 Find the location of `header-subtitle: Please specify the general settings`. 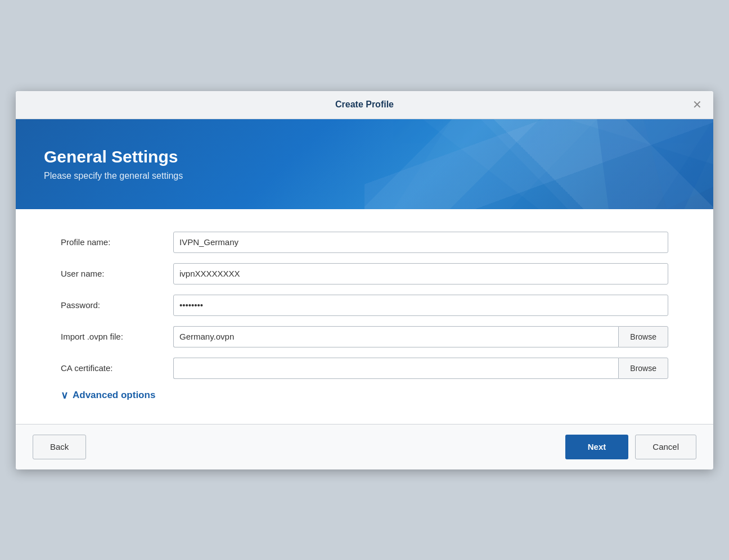

header-subtitle: Please specify the general settings is located at coordinates (364, 176).